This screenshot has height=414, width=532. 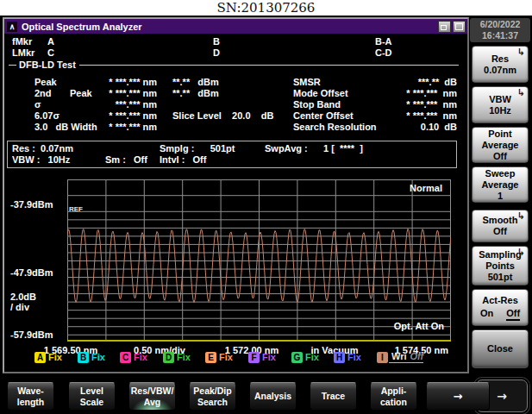 I want to click on y-axis-ref-level: -37.9dBm, so click(x=32, y=204).